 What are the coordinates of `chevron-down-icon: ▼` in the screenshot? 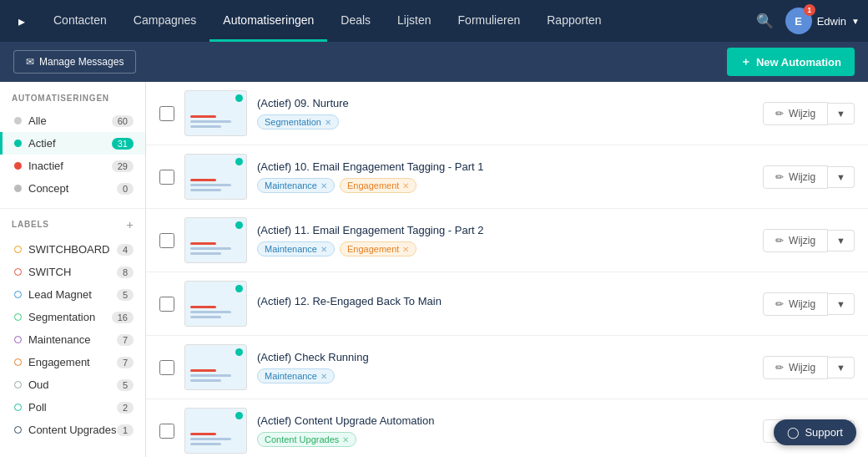 It's located at (855, 22).